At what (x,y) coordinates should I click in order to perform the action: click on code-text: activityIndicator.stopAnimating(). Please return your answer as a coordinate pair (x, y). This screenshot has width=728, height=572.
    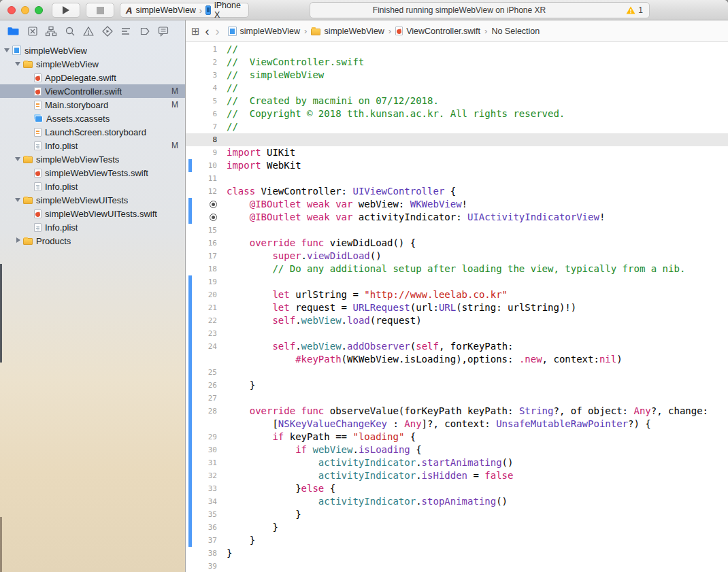
    Looking at the image, I should click on (367, 502).